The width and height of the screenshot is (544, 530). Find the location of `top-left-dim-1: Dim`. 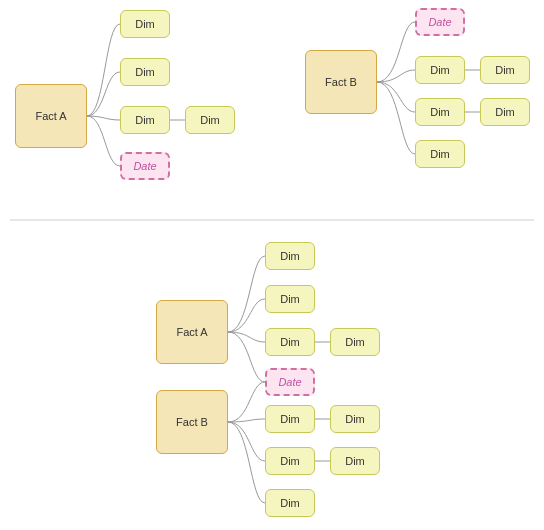

top-left-dim-1: Dim is located at coordinates (145, 24).